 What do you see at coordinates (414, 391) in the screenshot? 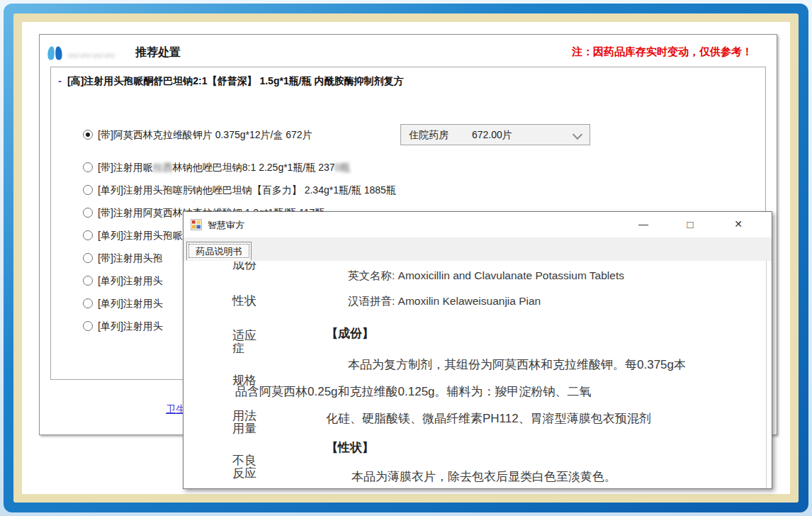
I see `component-text-line: 品含阿莫西林0.25g和克拉维酸0.125g。辅料为：羧甲淀粉钠、二氧` at bounding box center [414, 391].